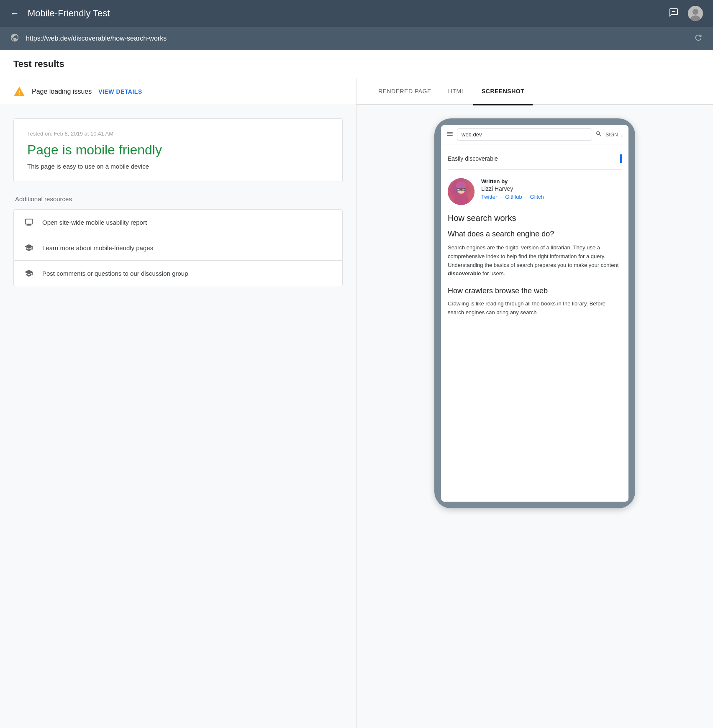 The width and height of the screenshot is (713, 728). What do you see at coordinates (457, 91) in the screenshot?
I see `tab-html: HTML` at bounding box center [457, 91].